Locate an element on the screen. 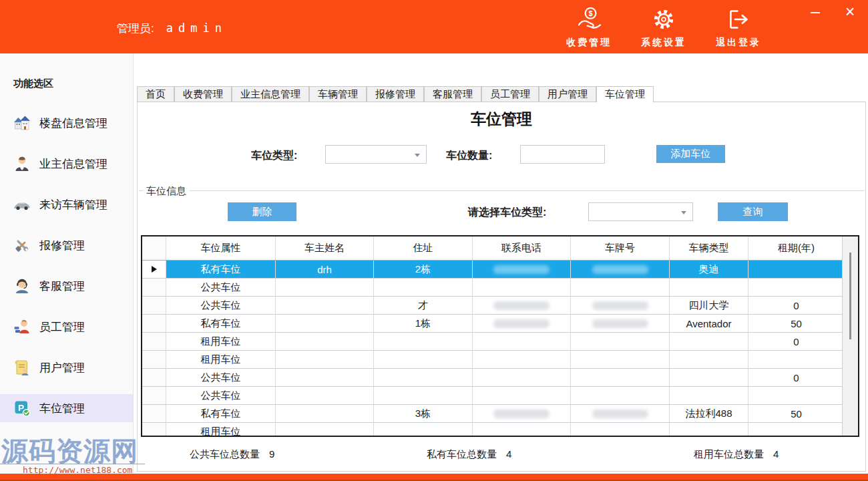 This screenshot has width=868, height=481. tab-3: 车辆管理 is located at coordinates (338, 94).